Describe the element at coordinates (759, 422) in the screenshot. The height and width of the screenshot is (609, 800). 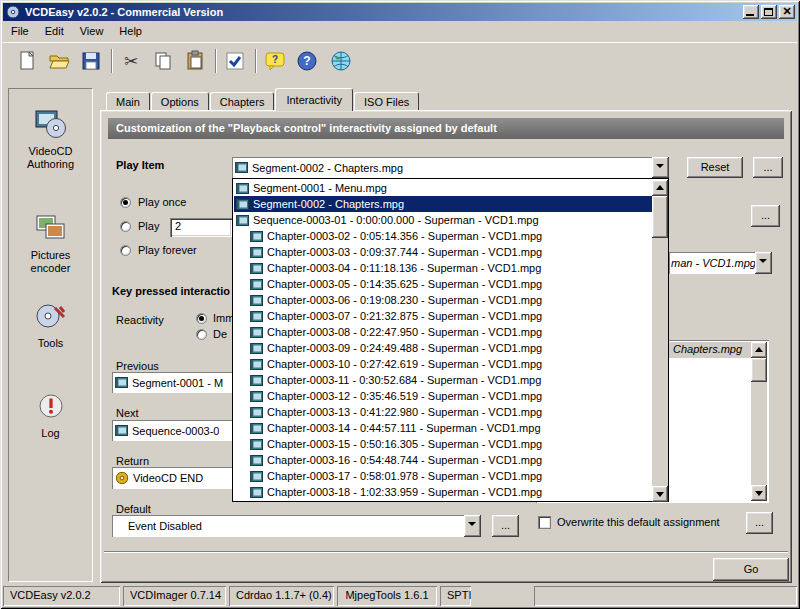
I see `list-scrollbar` at that location.